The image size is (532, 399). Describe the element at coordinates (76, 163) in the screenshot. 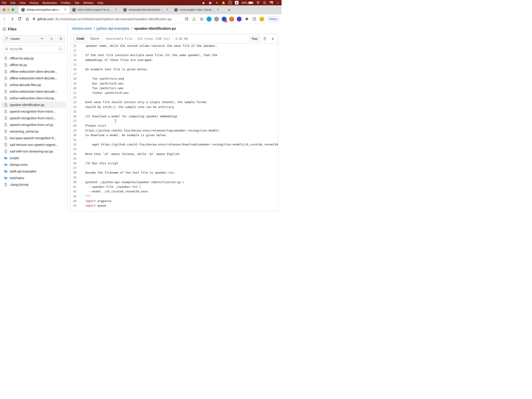

I see `line-number: 36` at that location.